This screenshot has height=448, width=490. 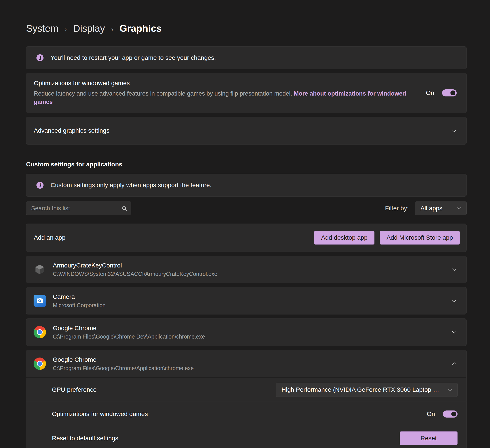 I want to click on app-optimizations-toggle-area: On, so click(x=442, y=414).